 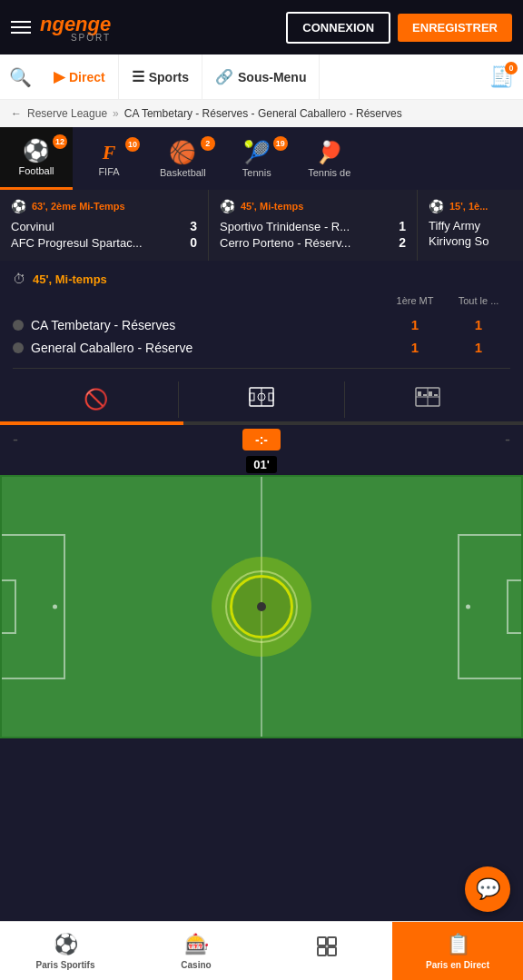 I want to click on team2-scores: 1 1, so click(x=447, y=347).